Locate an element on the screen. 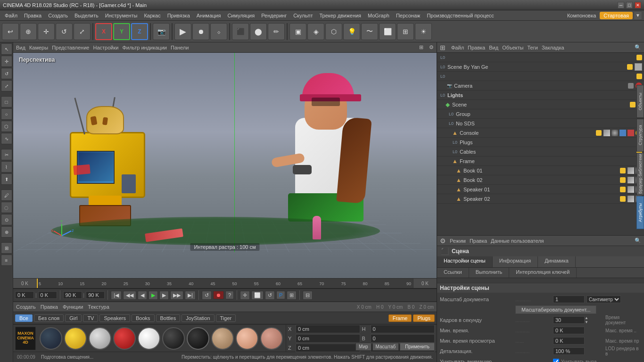 This screenshot has height=362, width=644. toolbar-sphere: ⬤ is located at coordinates (258, 32).